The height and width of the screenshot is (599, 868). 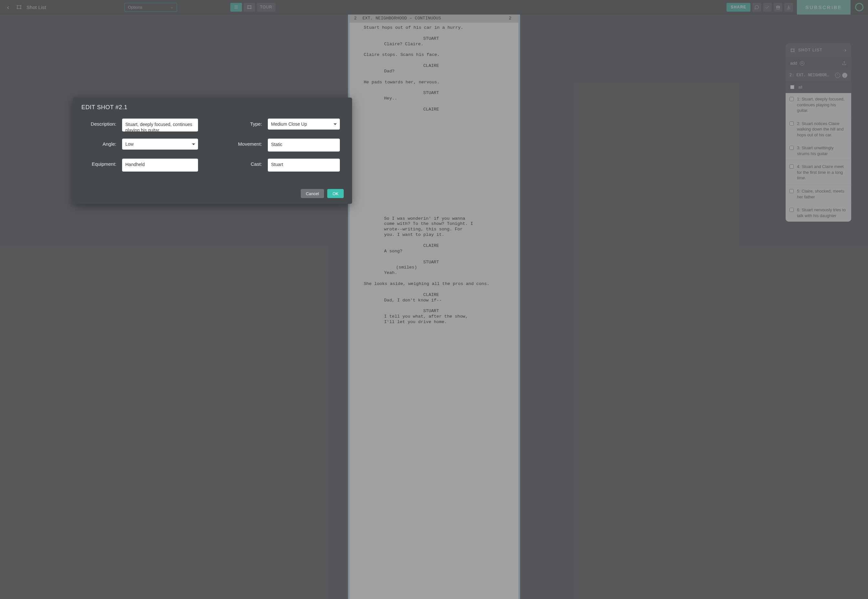 What do you see at coordinates (101, 163) in the screenshot?
I see `label-equipment: Equipment:` at bounding box center [101, 163].